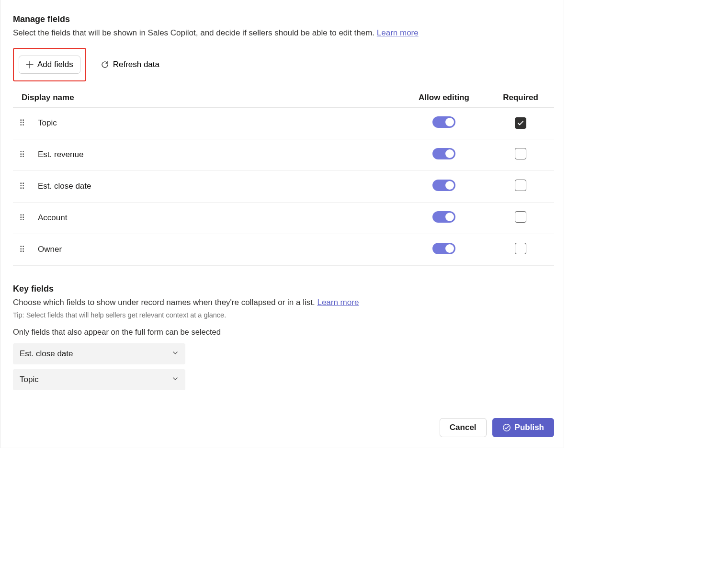  I want to click on refresh-icon, so click(105, 65).